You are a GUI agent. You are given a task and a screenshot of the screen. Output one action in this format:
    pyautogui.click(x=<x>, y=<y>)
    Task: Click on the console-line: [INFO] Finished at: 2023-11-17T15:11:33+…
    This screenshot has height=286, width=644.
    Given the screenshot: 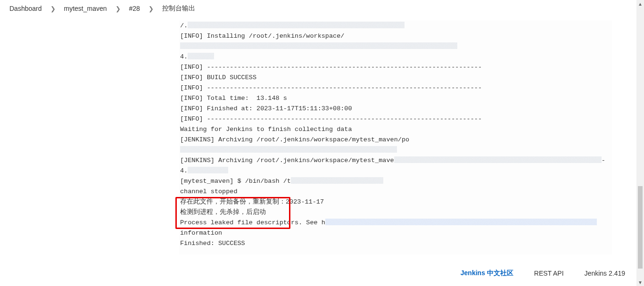 What is the action you would take?
    pyautogui.click(x=266, y=108)
    